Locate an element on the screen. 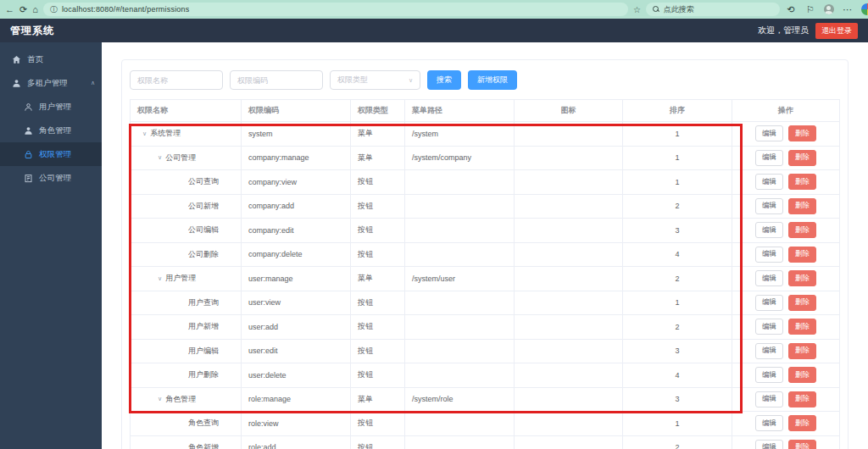 The width and height of the screenshot is (868, 449). back-icon: ← is located at coordinates (10, 10).